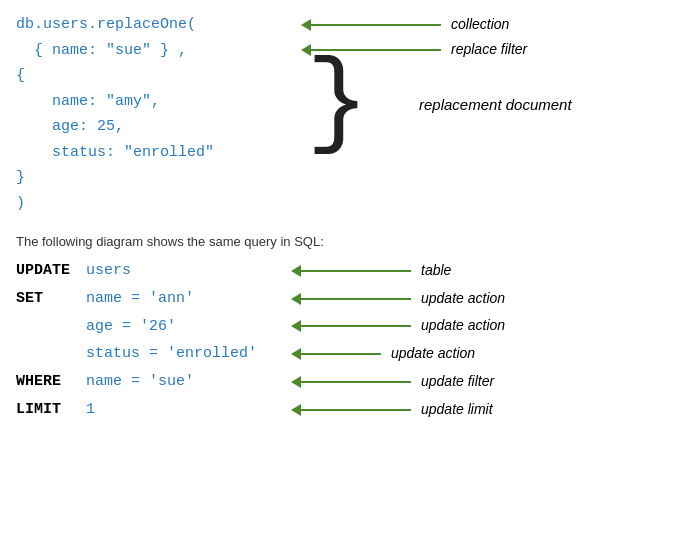  I want to click on sql-value-0: users, so click(186, 271).